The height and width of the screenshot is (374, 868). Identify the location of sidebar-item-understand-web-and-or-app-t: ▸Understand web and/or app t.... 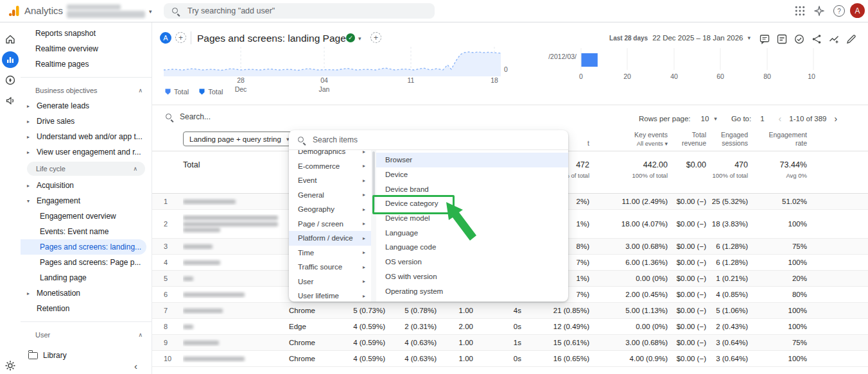
(86, 137).